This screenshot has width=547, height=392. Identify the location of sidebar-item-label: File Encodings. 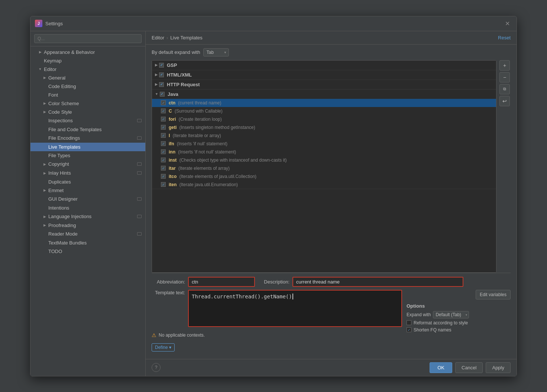
(64, 138).